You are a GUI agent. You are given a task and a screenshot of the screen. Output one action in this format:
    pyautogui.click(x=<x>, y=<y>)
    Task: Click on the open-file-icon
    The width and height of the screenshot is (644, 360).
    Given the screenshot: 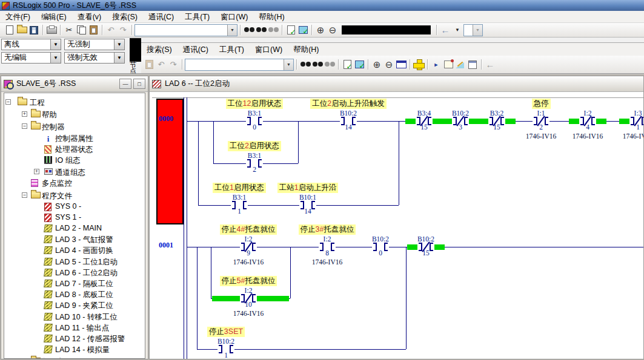 What is the action you would take?
    pyautogui.click(x=22, y=30)
    